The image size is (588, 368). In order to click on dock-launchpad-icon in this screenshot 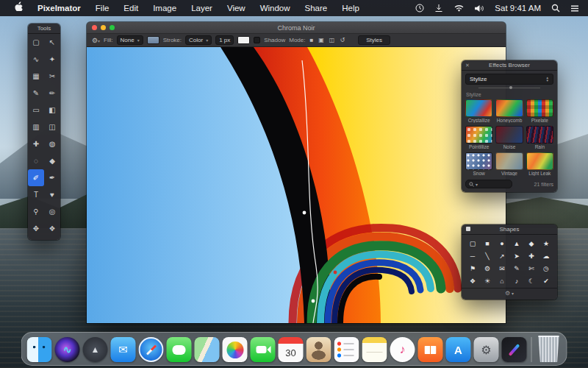, I will do `click(96, 350)`.